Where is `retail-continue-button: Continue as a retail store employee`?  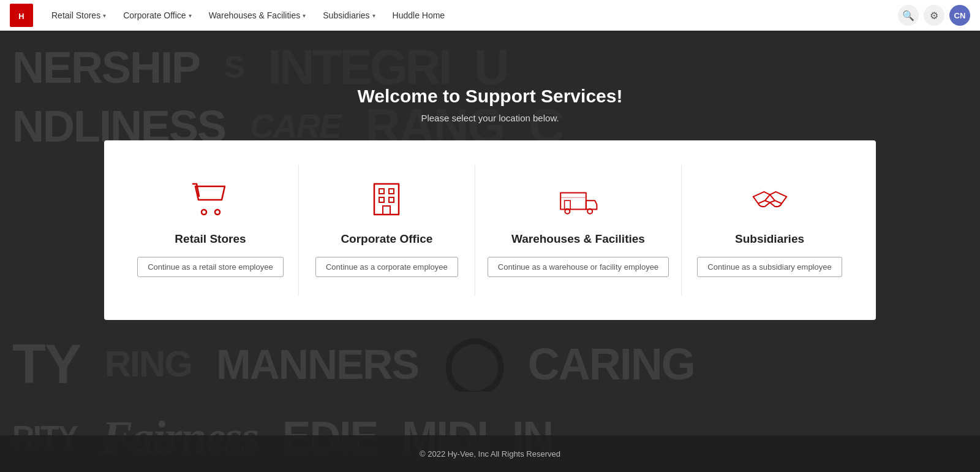 retail-continue-button: Continue as a retail store employee is located at coordinates (211, 267).